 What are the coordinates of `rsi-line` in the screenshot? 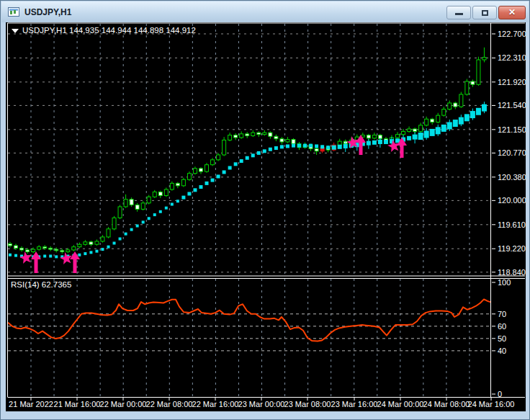 It's located at (249, 320).